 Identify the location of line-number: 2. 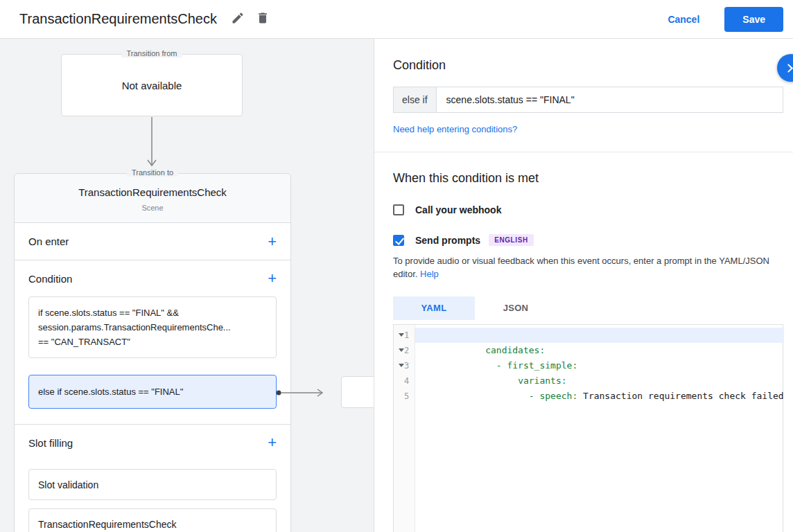
(406, 351).